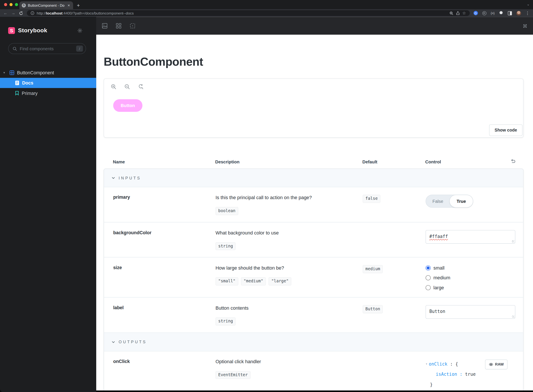 This screenshot has height=392, width=533. What do you see at coordinates (17, 5) in the screenshot?
I see `window-zoom-button` at bounding box center [17, 5].